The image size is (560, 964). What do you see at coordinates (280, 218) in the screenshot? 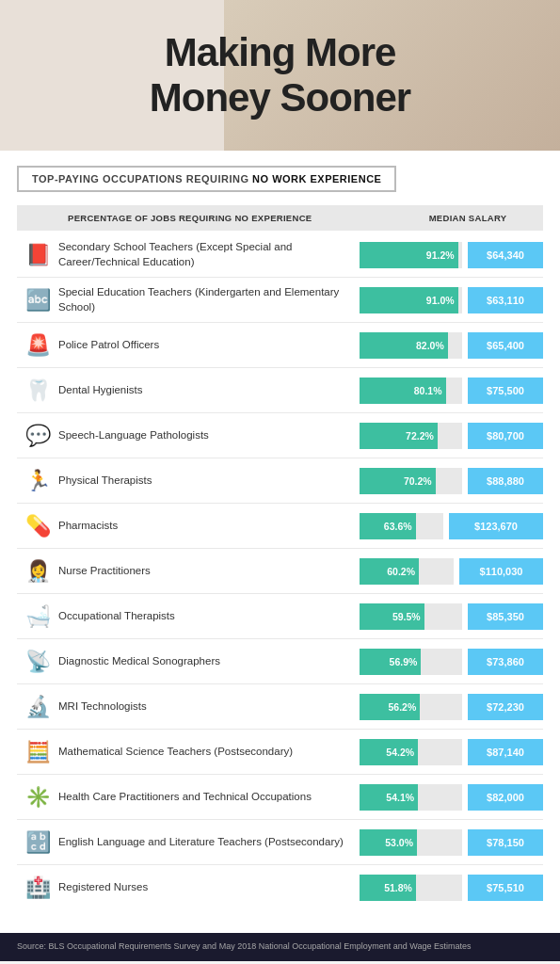
I see `column-headers: PERCENTAGE OF JOBS REQUIRING NO EXPERIEN…` at bounding box center [280, 218].